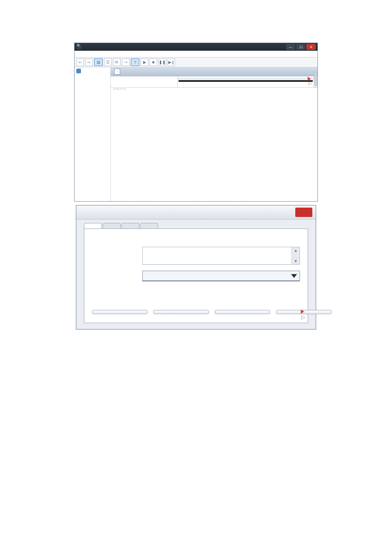 Image resolution: width=392 pixels, height=555 pixels. What do you see at coordinates (210, 78) in the screenshot?
I see `header-name` at bounding box center [210, 78].